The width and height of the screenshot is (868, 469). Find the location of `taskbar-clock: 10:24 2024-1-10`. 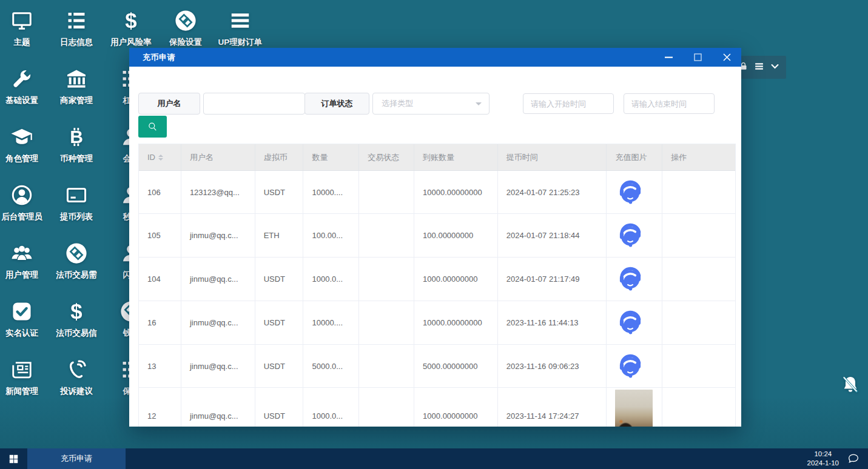

taskbar-clock: 10:24 2024-1-10 is located at coordinates (823, 459).